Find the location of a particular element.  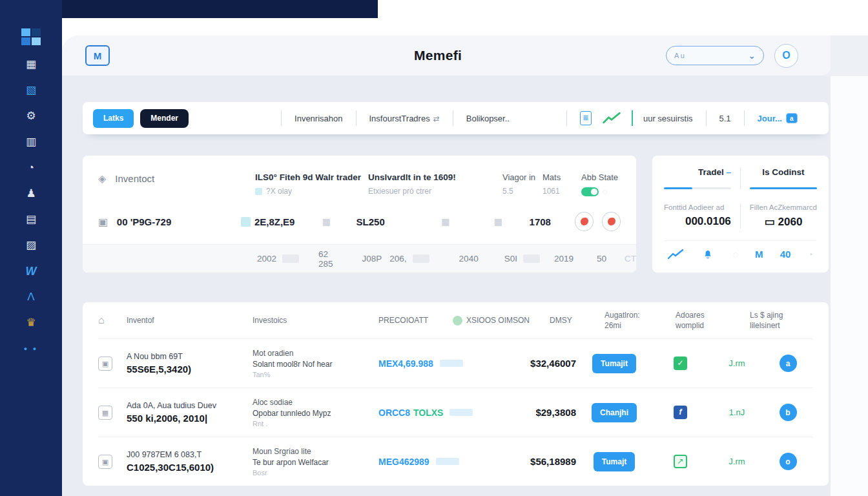

report-doc-icon: ≣ is located at coordinates (586, 118).